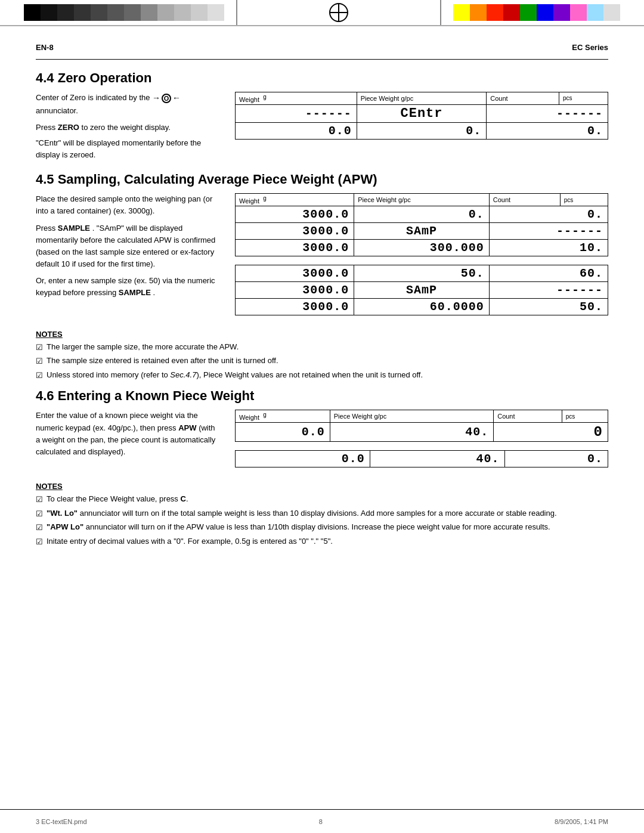 Image resolution: width=644 pixels, height=833 pixels. What do you see at coordinates (495, 13) in the screenshot?
I see `swatch-red` at bounding box center [495, 13].